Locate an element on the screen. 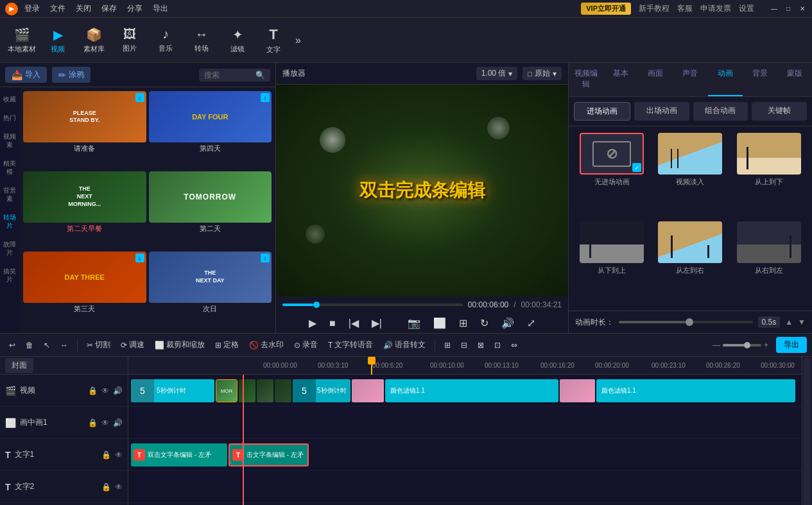 The image size is (812, 505). extra-btn4: ⇔ is located at coordinates (514, 345).